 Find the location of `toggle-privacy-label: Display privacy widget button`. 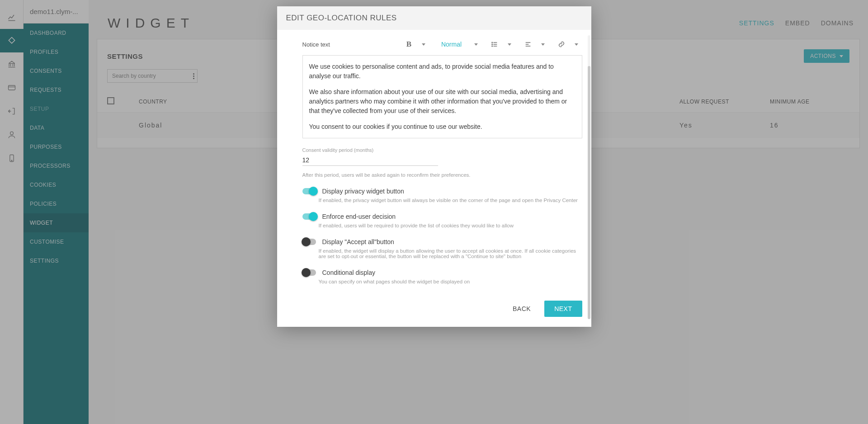

toggle-privacy-label: Display privacy widget button is located at coordinates (363, 191).